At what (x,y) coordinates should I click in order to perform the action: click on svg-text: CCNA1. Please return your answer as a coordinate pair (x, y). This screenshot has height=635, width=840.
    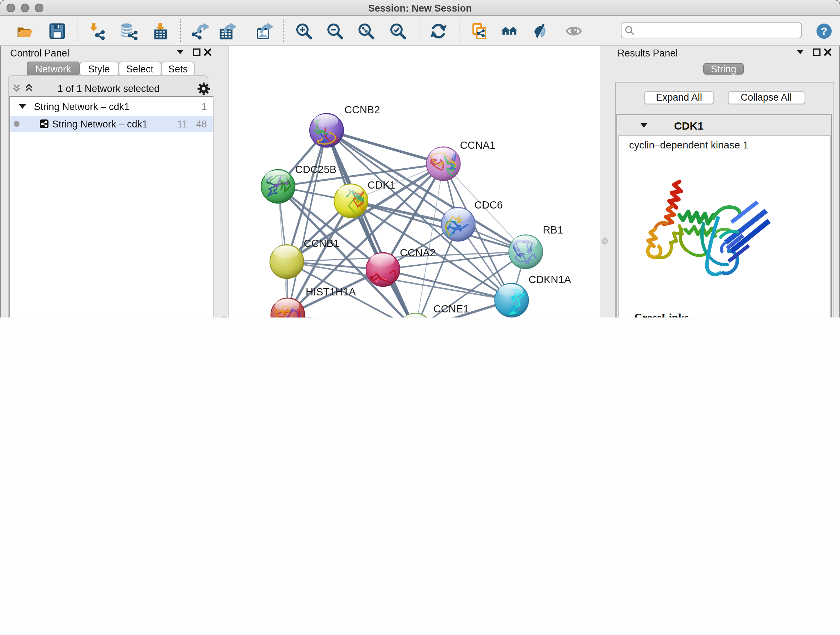
    Looking at the image, I should click on (477, 145).